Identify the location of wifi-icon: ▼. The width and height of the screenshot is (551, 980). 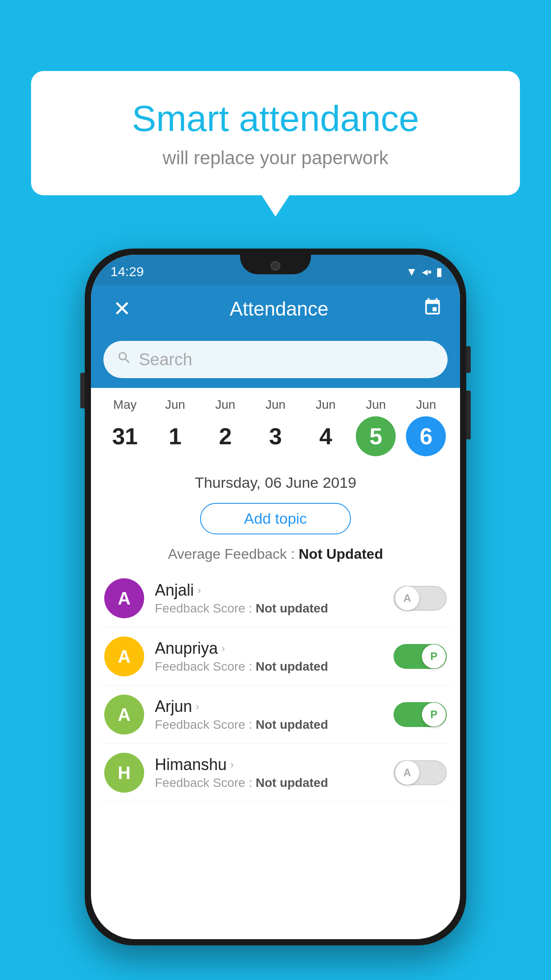
(412, 272).